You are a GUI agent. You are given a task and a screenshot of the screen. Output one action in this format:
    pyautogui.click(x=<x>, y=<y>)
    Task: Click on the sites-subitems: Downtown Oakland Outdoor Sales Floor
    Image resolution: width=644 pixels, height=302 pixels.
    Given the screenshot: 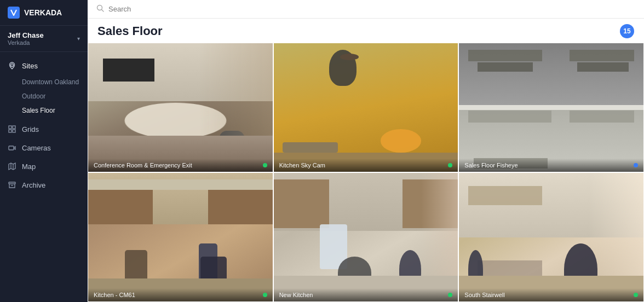 What is the action you would take?
    pyautogui.click(x=44, y=97)
    